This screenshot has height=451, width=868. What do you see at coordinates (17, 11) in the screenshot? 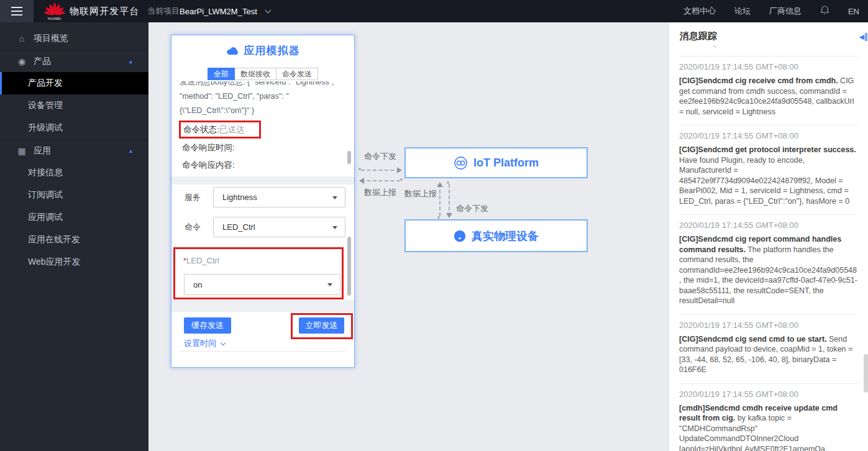
I see `menu-toggle-button` at bounding box center [17, 11].